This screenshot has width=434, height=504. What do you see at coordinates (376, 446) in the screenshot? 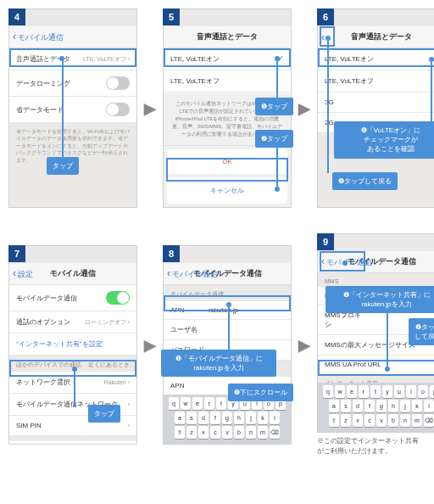
I see `footnote: ※この設定でインターネット共有 がご利用いただけます。` at bounding box center [376, 446].